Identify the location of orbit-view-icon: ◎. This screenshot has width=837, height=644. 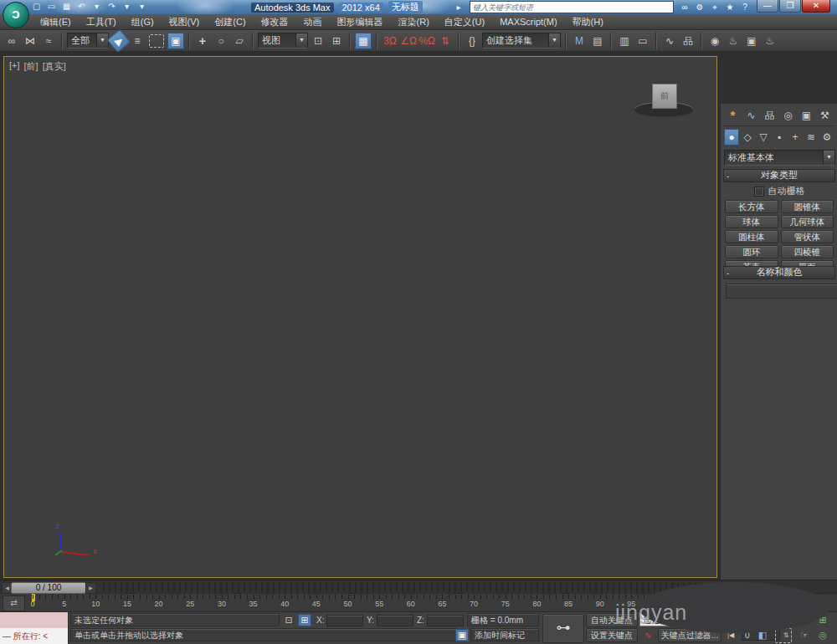
(823, 635).